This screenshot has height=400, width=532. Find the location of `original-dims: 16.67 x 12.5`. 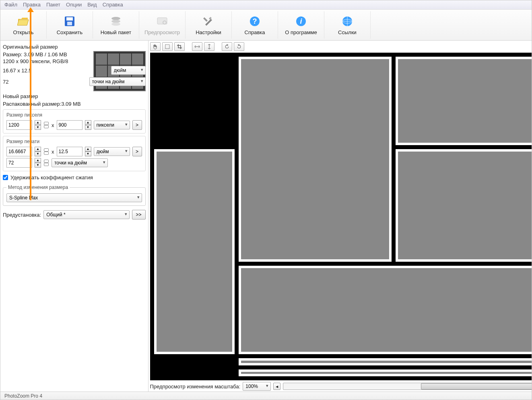

original-dims: 16.67 x 12.5 is located at coordinates (17, 71).